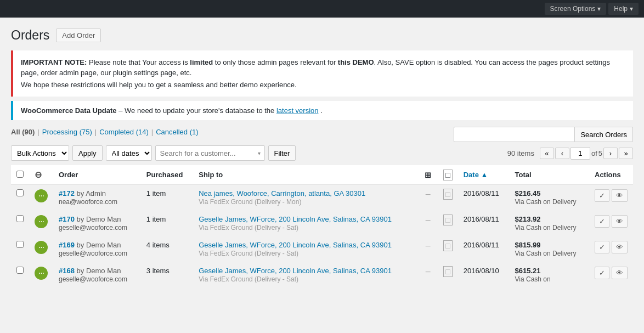 The image size is (644, 333). Describe the element at coordinates (97, 224) in the screenshot. I see `row-order-cell: #170 by Demo Man geselle@wooforce.com` at that location.